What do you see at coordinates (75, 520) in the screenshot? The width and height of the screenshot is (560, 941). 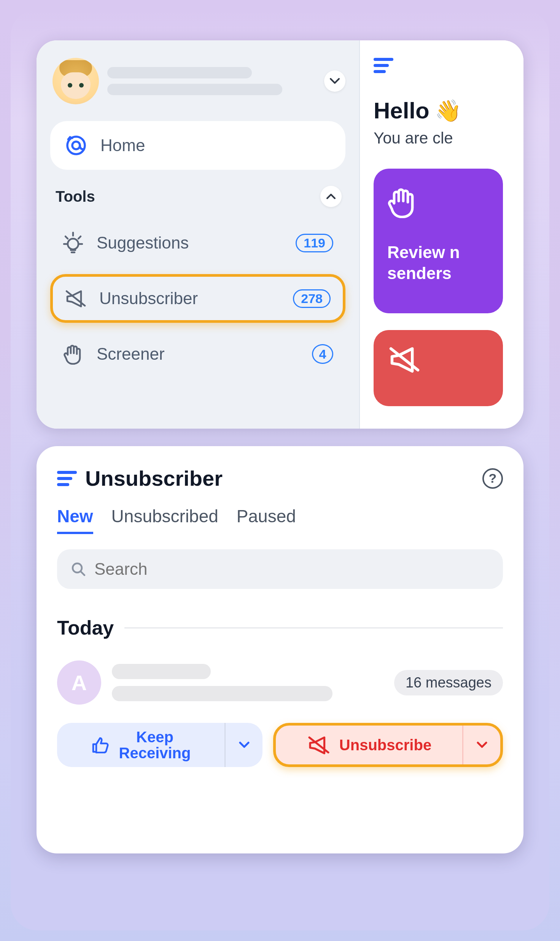 I see `tab-new: New` at bounding box center [75, 520].